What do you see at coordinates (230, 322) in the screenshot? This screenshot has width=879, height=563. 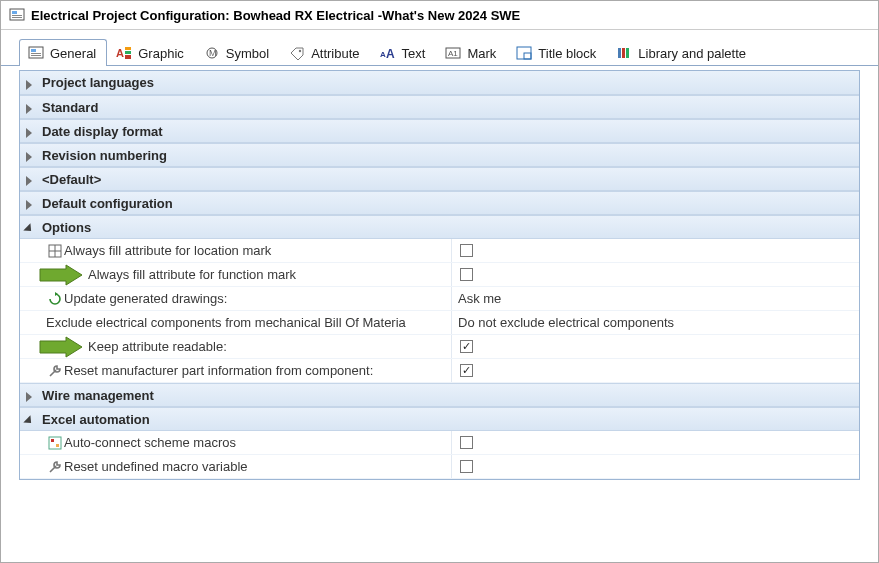 I see `row-label: Exclude electrical components from mecha…` at bounding box center [230, 322].